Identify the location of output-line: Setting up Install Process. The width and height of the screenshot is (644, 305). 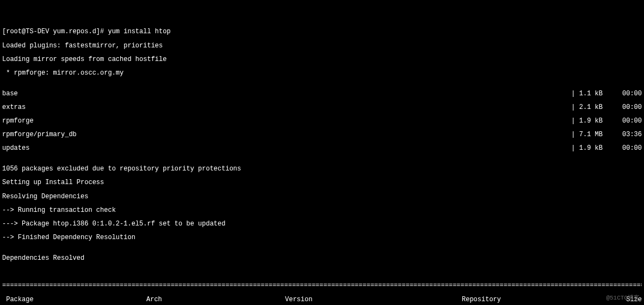
(322, 183).